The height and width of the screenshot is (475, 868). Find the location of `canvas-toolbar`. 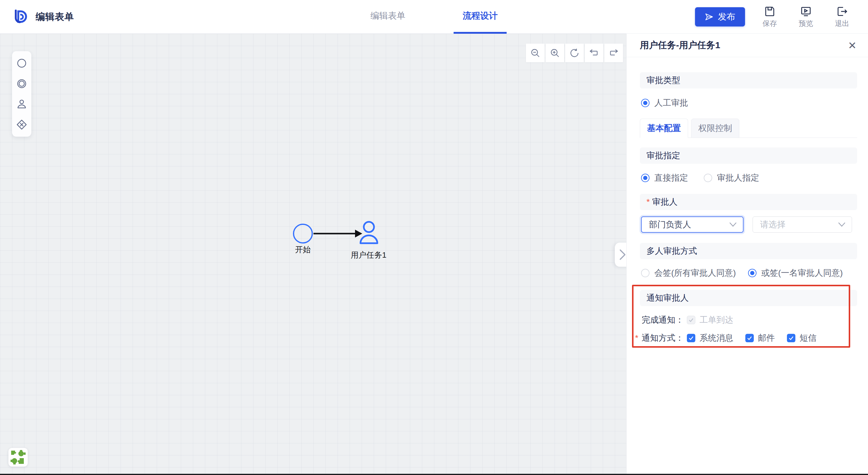

canvas-toolbar is located at coordinates (575, 53).